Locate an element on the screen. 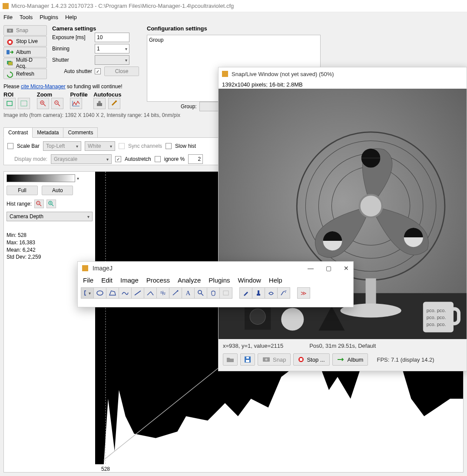 The image size is (467, 476). ij-menu-plugins: Plugins is located at coordinates (219, 280).